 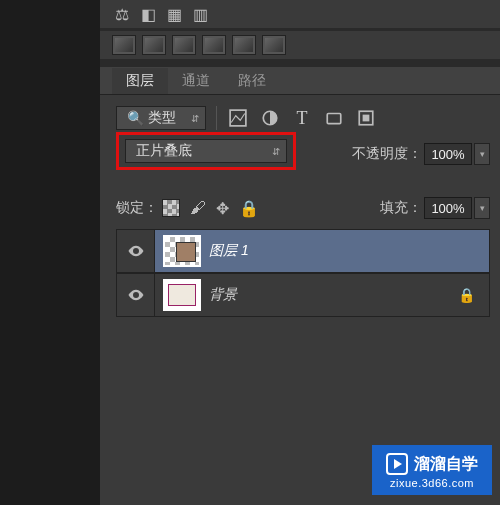 What do you see at coordinates (303, 208) in the screenshot?
I see `lock-fill-row: 锁定： 🖌 ✥ 🔒 填充： 100% ▾` at bounding box center [303, 208].